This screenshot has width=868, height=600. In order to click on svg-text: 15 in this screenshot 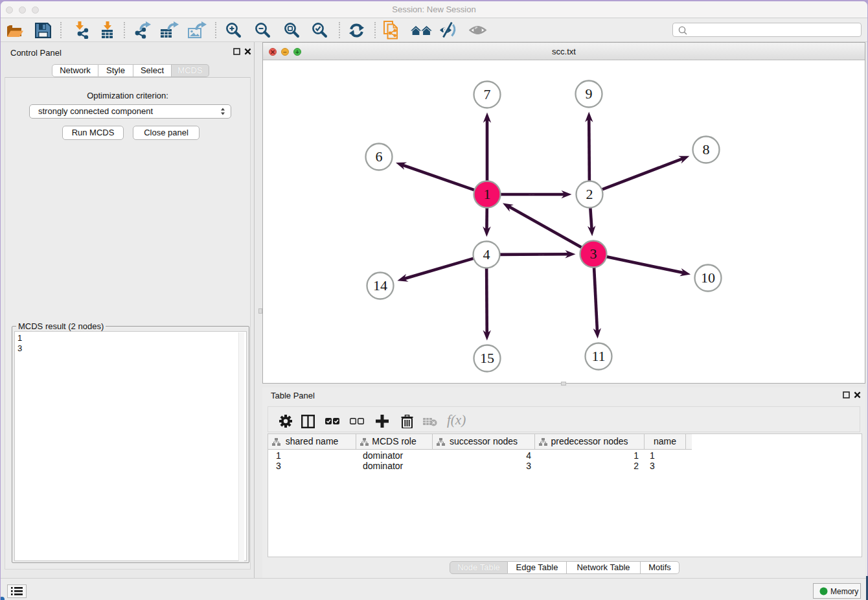, I will do `click(487, 358)`.